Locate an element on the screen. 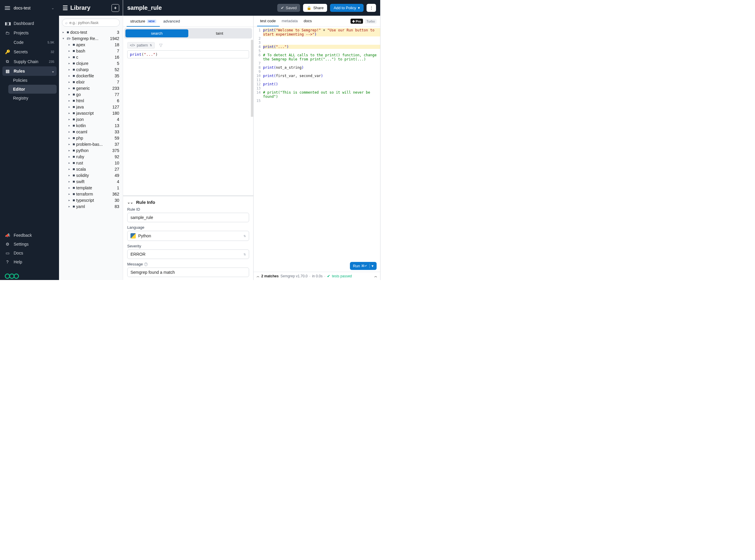 This screenshot has height=560, width=755. chevron-down-icon: ▾ is located at coordinates (372, 266).